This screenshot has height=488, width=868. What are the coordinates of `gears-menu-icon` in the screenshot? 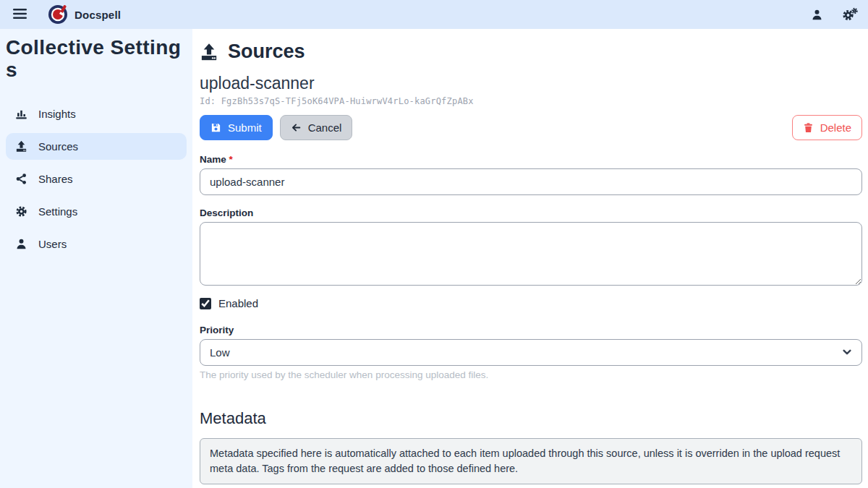 It's located at (850, 14).